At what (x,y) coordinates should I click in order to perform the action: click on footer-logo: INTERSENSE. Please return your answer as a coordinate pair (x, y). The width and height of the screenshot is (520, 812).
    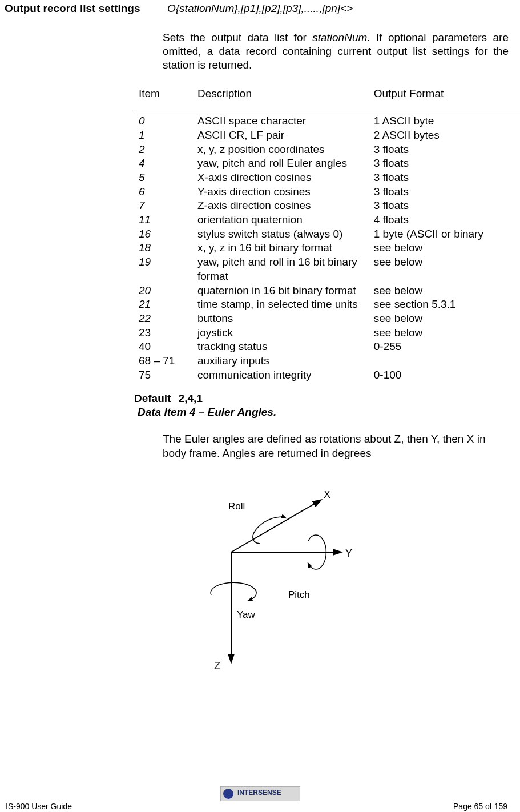
    Looking at the image, I should click on (260, 795).